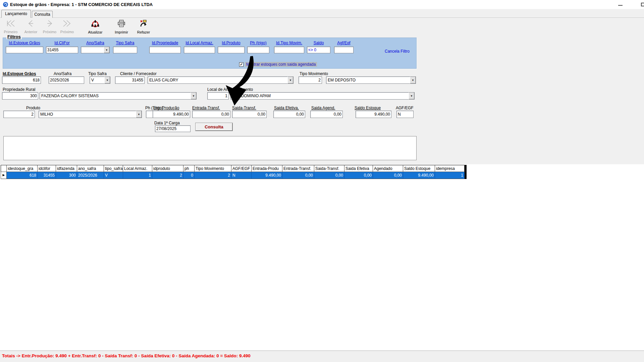 The image size is (644, 362). Describe the element at coordinates (11, 32) in the screenshot. I see `nav-first-label: Primeiro` at that location.